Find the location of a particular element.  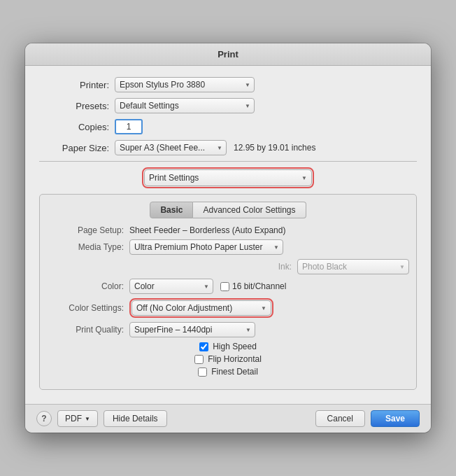

finest-detail-label: Finest Detail is located at coordinates (235, 372).